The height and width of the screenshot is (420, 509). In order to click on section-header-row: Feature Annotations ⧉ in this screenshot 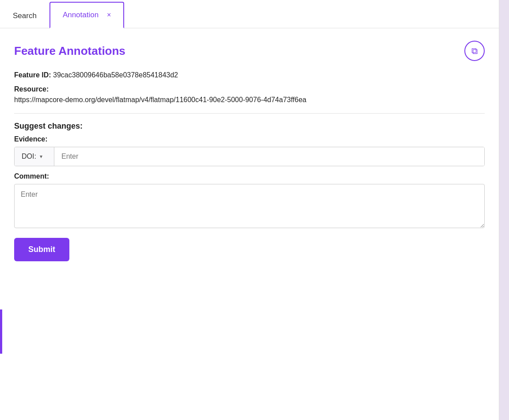, I will do `click(249, 51)`.